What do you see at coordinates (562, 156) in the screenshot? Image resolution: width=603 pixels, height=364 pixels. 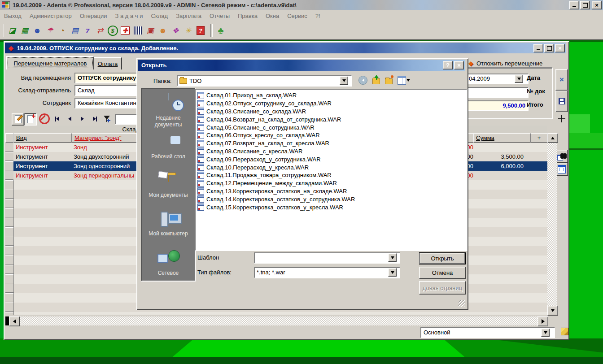 I see `search-material-button` at bounding box center [562, 156].